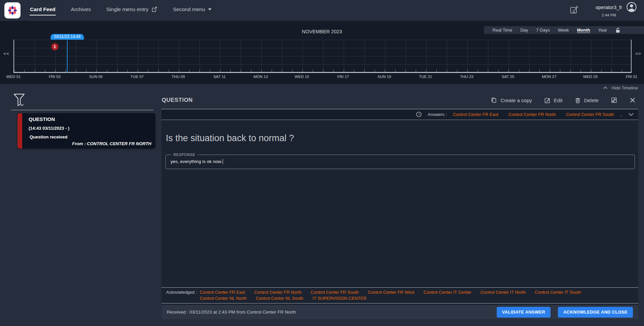  Describe the element at coordinates (558, 100) in the screenshot. I see `edit-label: Edit` at that location.